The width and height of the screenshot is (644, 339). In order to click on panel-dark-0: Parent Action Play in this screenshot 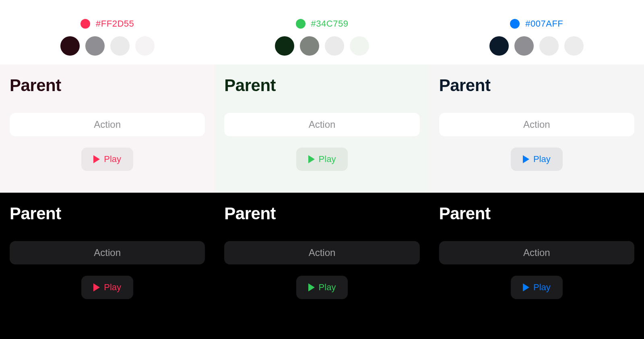, I will do `click(107, 266)`.